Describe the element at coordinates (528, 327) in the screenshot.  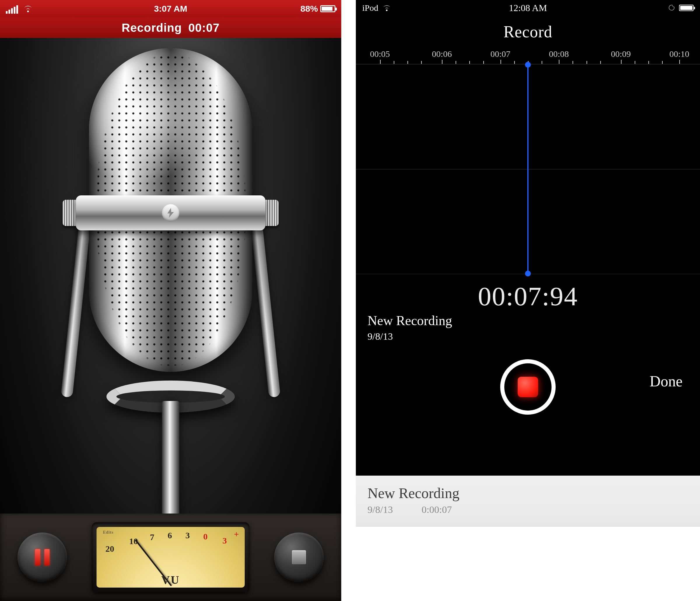
I see `current-recording-meta: New Recording 9/8/13` at that location.